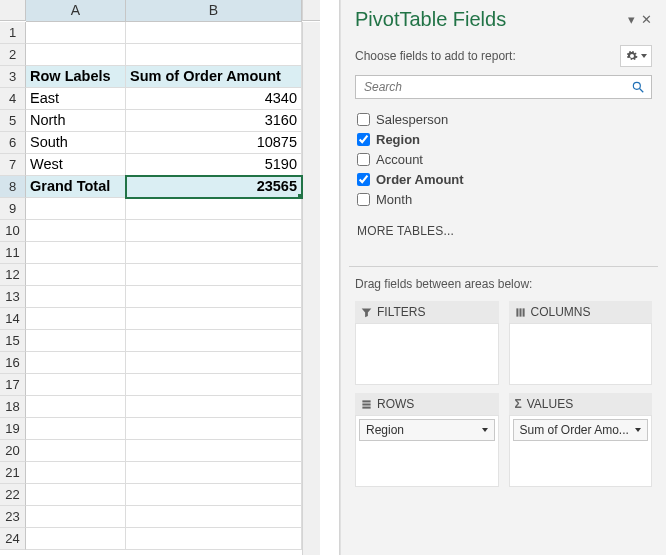  Describe the element at coordinates (427, 430) in the screenshot. I see `rows-pill-region: Region` at that location.